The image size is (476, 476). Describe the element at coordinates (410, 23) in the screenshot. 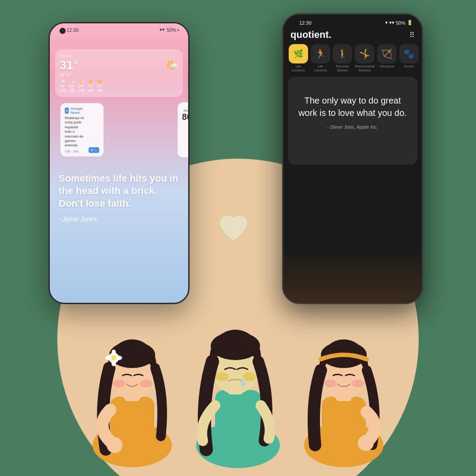

I see `battery-icon: 🔋` at that location.